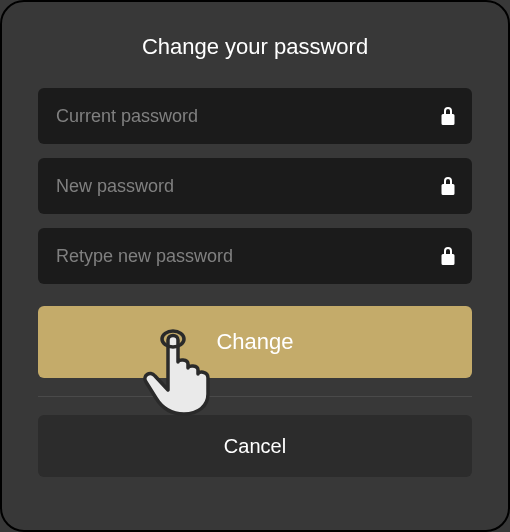 The image size is (510, 532). I want to click on change-button: Change, so click(255, 342).